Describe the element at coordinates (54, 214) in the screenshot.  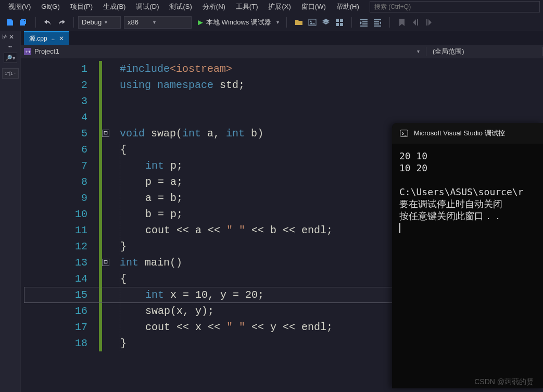
I see `line-number: 10` at that location.